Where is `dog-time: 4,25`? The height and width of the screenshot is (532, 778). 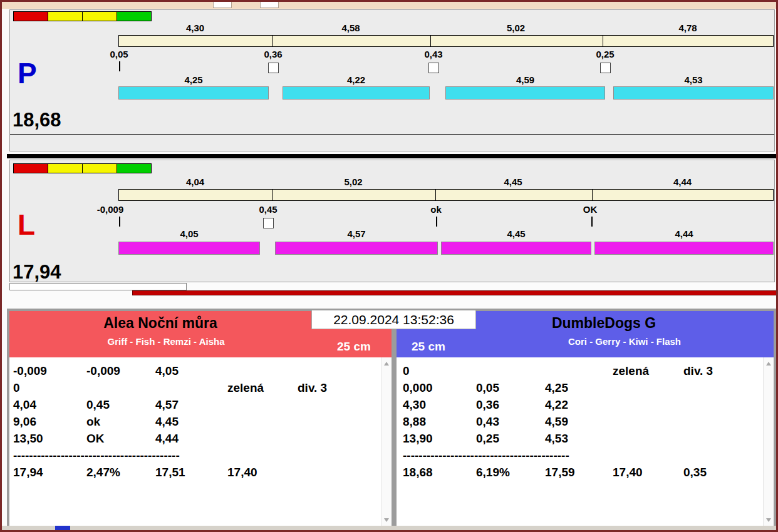 dog-time: 4,25 is located at coordinates (194, 80).